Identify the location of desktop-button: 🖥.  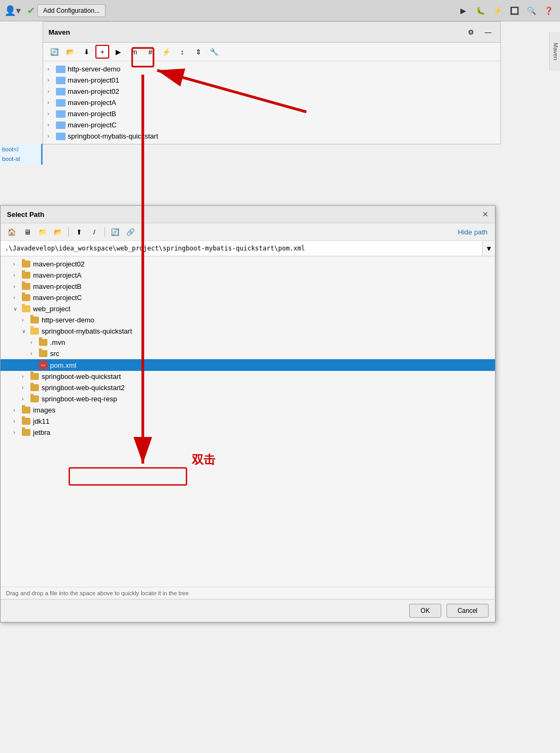
(27, 232).